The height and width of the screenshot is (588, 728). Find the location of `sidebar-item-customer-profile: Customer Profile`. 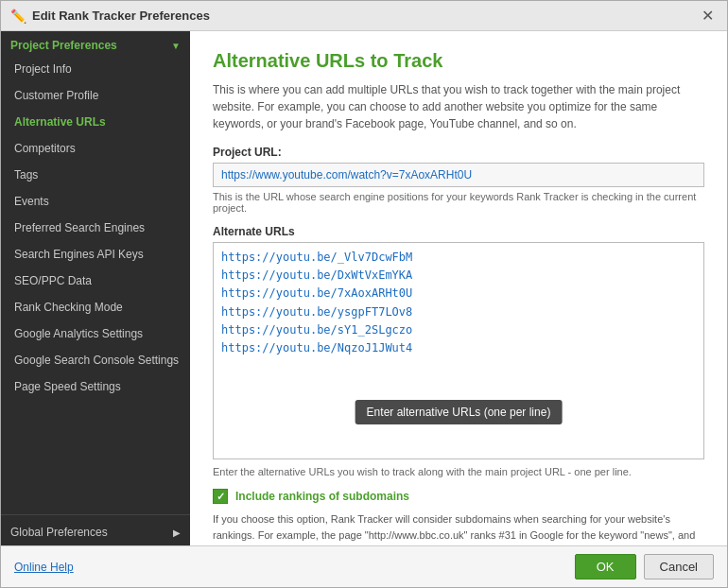

sidebar-item-customer-profile: Customer Profile is located at coordinates (95, 95).